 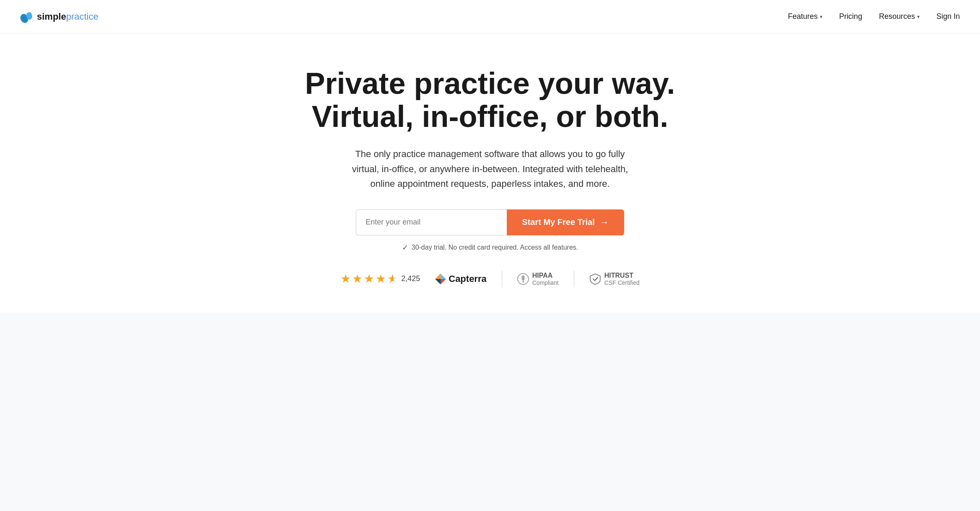 I want to click on logo-simple-text: simple, so click(x=52, y=17).